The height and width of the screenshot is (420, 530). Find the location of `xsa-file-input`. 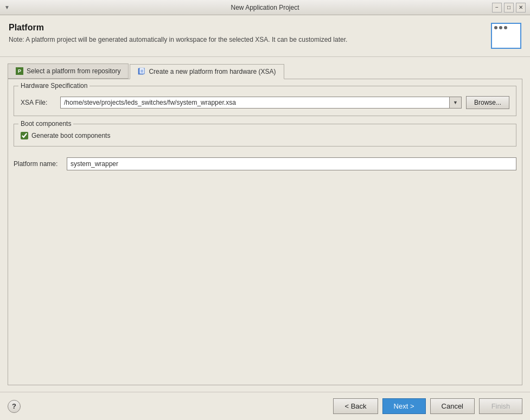

xsa-file-input is located at coordinates (255, 103).